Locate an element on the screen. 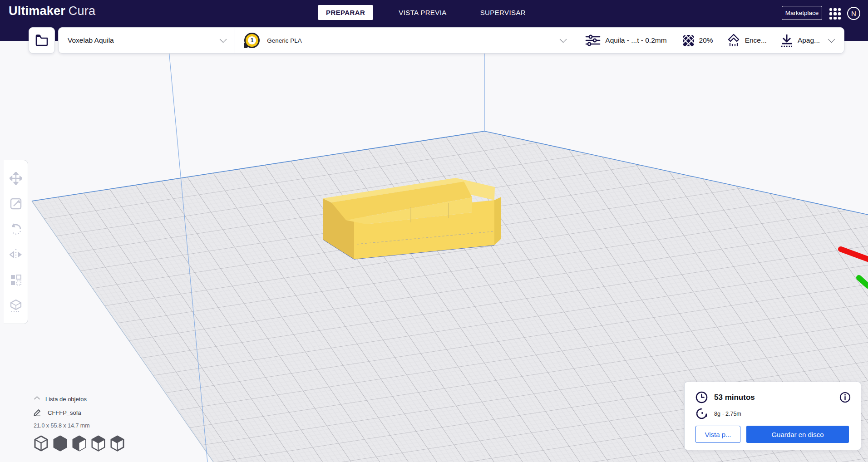 The width and height of the screenshot is (868, 462). sliders-icon is located at coordinates (593, 40).